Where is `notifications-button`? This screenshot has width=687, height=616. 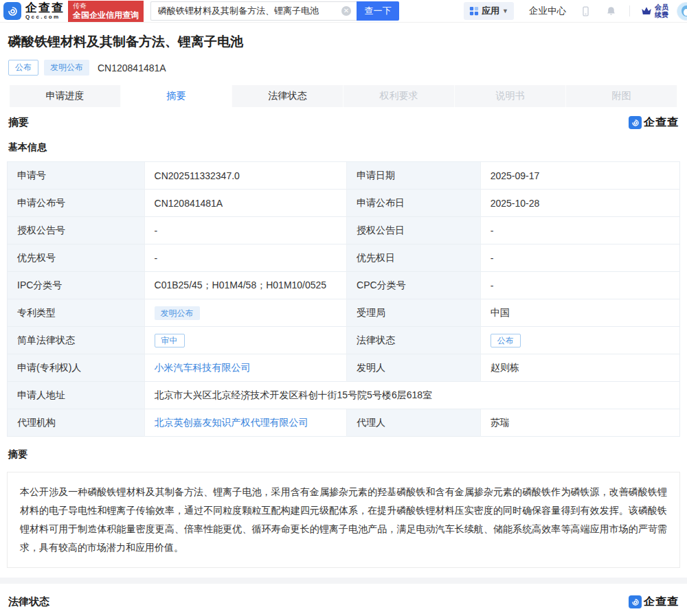 notifications-button is located at coordinates (611, 11).